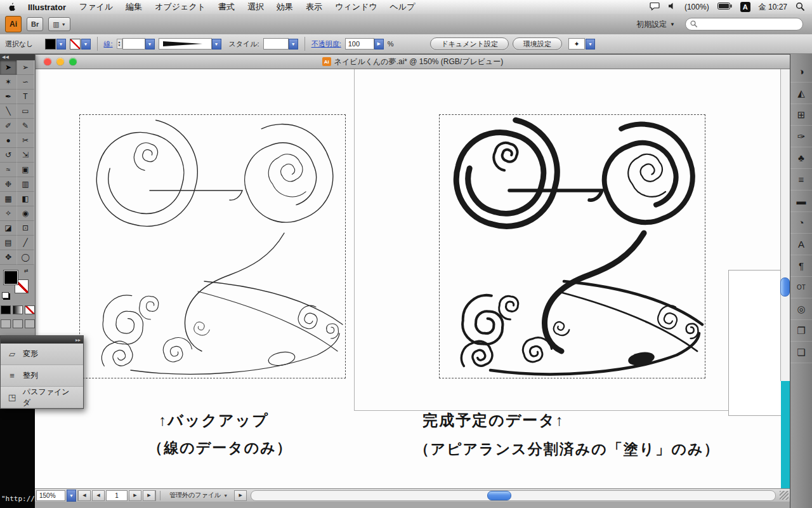 The width and height of the screenshot is (812, 508). What do you see at coordinates (379, 44) in the screenshot?
I see `opacity-dropdown: ▶` at bounding box center [379, 44].